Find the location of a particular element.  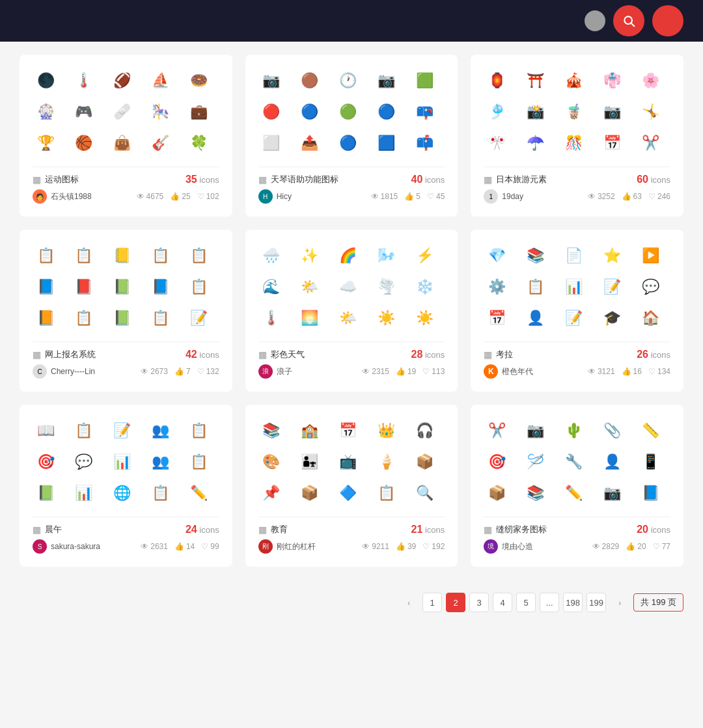

pagination-page-3: 3 is located at coordinates (479, 602).